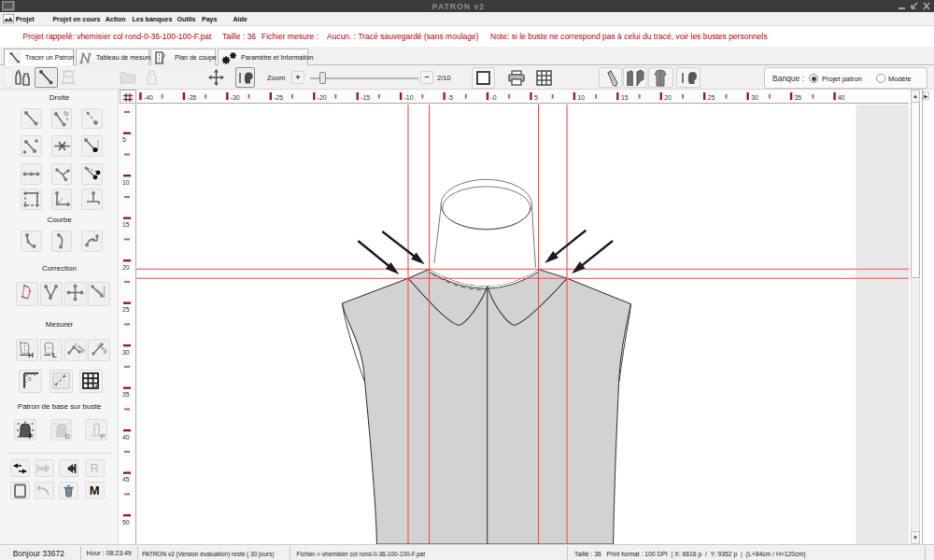 Image resolution: width=934 pixels, height=560 pixels. What do you see at coordinates (191, 97) in the screenshot?
I see `svg-text: -35` at bounding box center [191, 97].